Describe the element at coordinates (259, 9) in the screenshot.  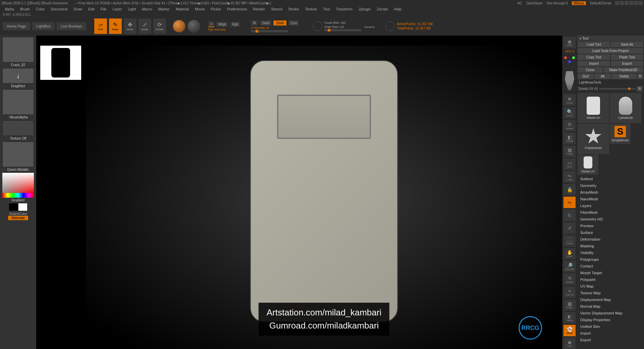
I see `menu-render: Render` at that location.